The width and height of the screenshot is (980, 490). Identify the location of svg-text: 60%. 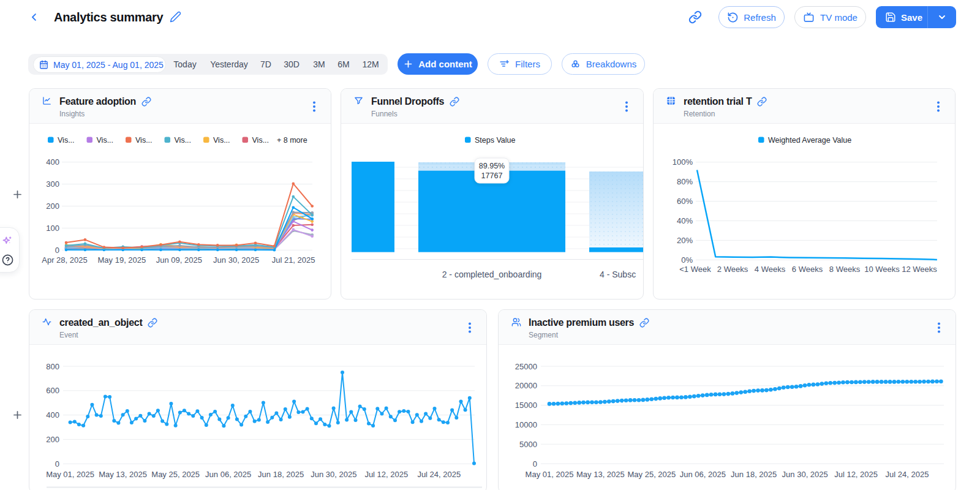
(685, 201).